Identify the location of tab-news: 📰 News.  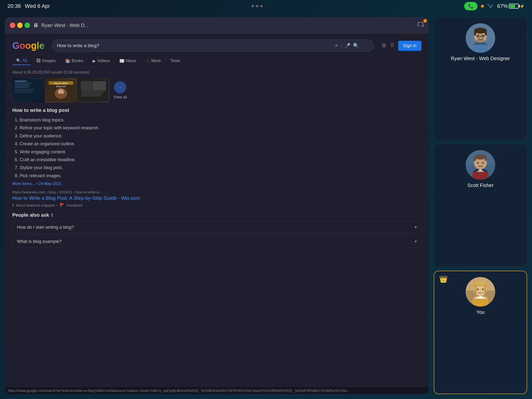
(128, 61).